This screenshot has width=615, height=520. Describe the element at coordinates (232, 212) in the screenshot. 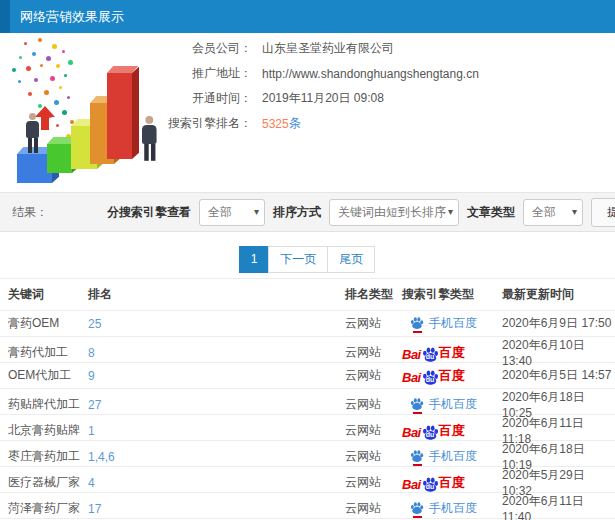

I see `engine-filter-select: 全部 ▾` at that location.